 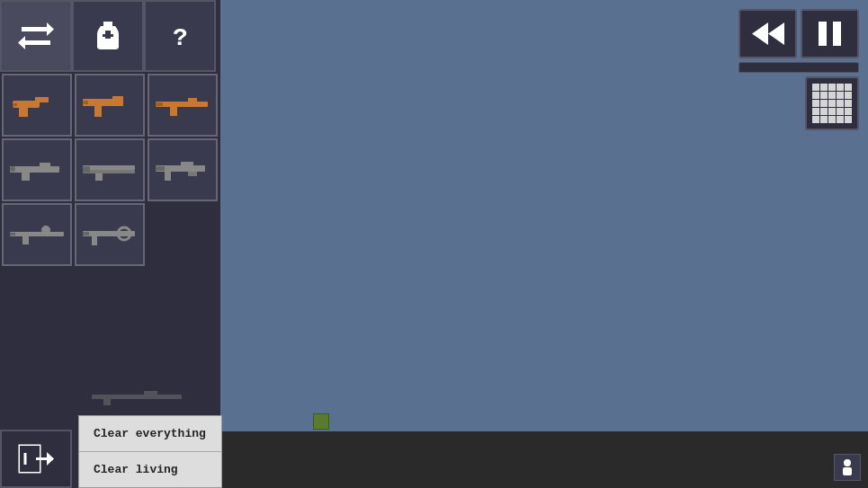 What do you see at coordinates (38, 105) in the screenshot?
I see `pistol-icon` at bounding box center [38, 105].